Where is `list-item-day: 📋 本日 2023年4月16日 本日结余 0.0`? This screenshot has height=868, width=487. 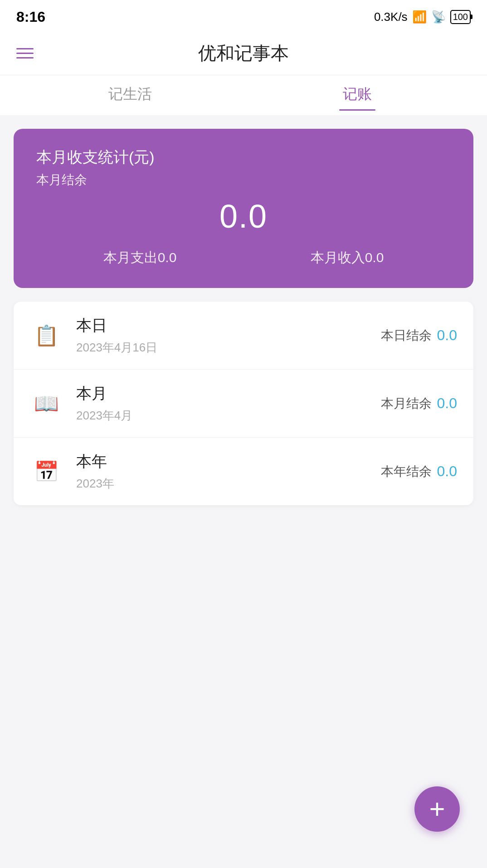
list-item-day: 📋 本日 2023年4月16日 本日结余 0.0 is located at coordinates (244, 336).